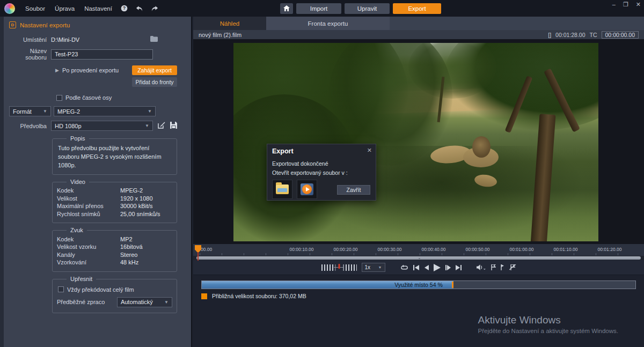 This screenshot has width=644, height=347. I want to click on video-framerate-row: Rychlost snímků25,00 snímků/s, so click(115, 214).